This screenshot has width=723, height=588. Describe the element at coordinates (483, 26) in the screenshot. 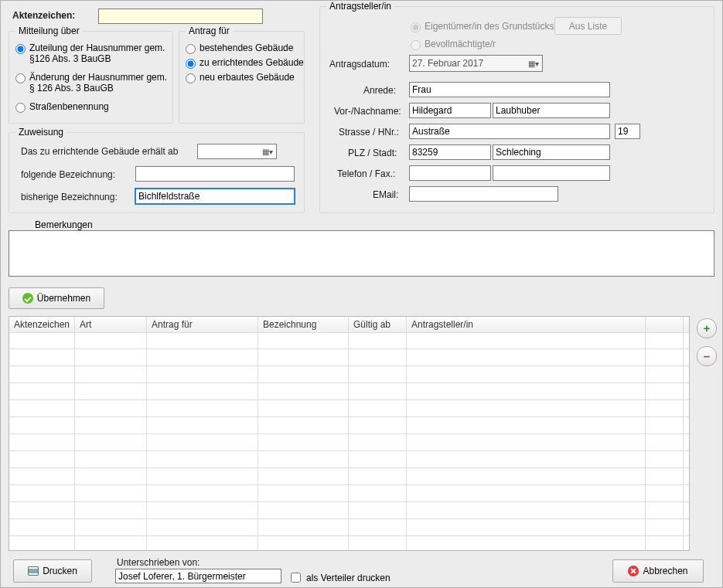

I see `role-option-0: Eigentümer/in des Grundstücks` at that location.